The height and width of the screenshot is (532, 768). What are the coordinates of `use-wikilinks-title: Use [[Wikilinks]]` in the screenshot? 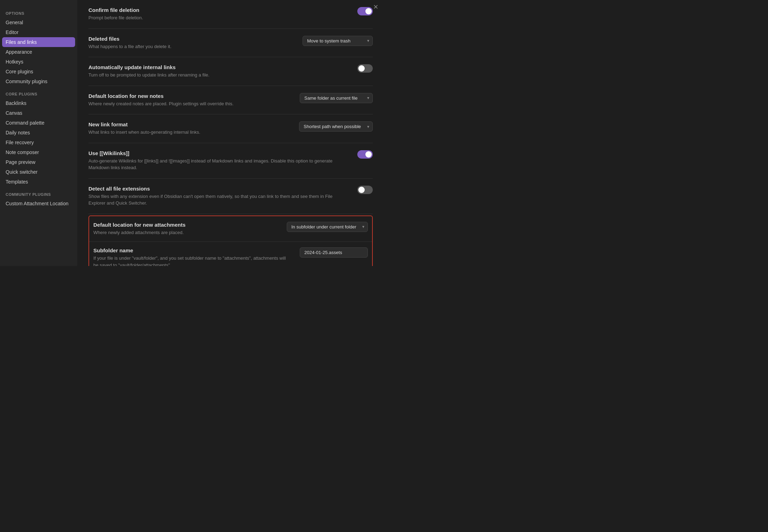 It's located at (219, 153).